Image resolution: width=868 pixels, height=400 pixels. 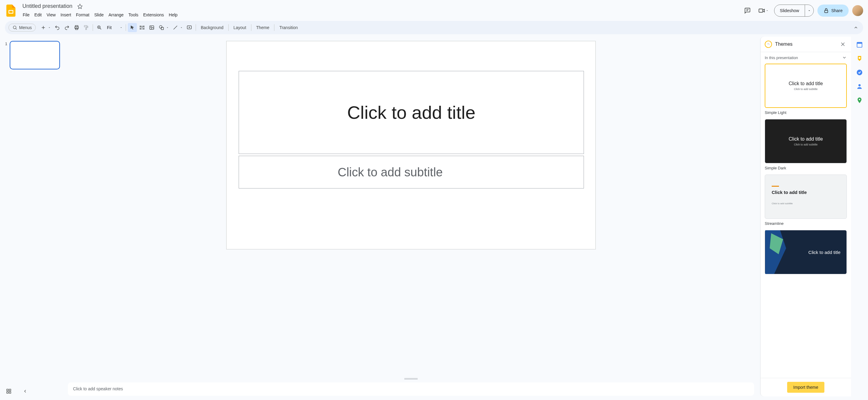 What do you see at coordinates (133, 15) in the screenshot?
I see `menu-tools: Tools` at bounding box center [133, 15].